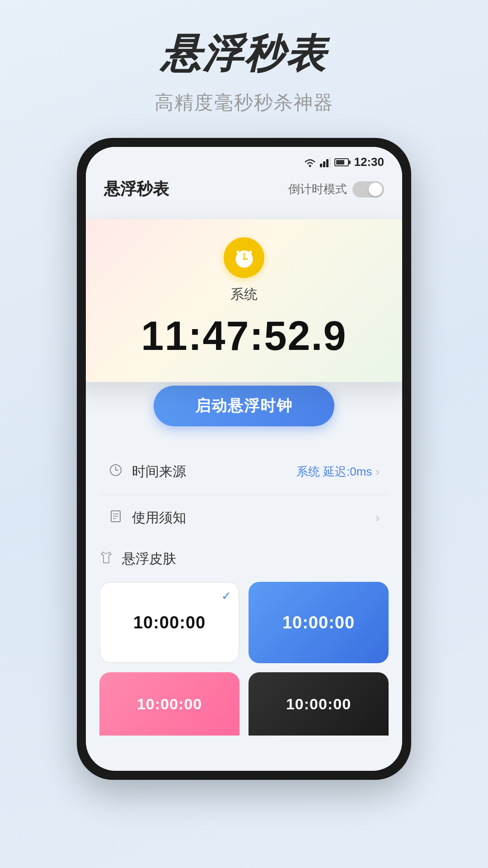 Image resolution: width=488 pixels, height=868 pixels. What do you see at coordinates (378, 472) in the screenshot?
I see `time-source-chevron: ›` at bounding box center [378, 472].